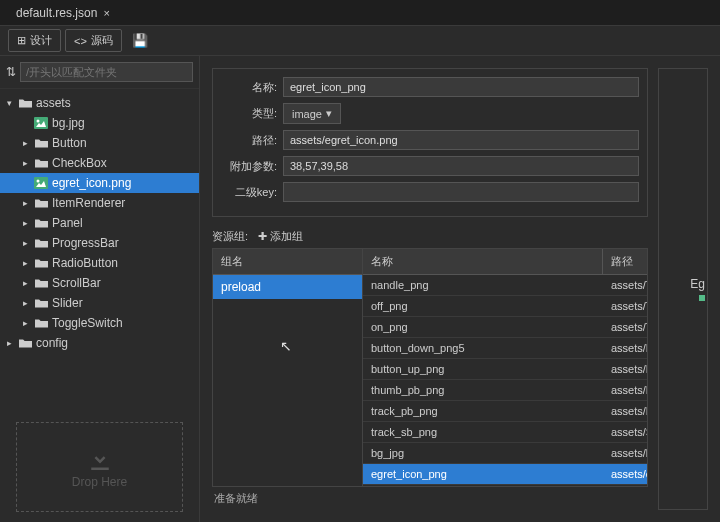  I want to click on toolbar: ⊞ 设计 <> 源码 💾, so click(360, 41).